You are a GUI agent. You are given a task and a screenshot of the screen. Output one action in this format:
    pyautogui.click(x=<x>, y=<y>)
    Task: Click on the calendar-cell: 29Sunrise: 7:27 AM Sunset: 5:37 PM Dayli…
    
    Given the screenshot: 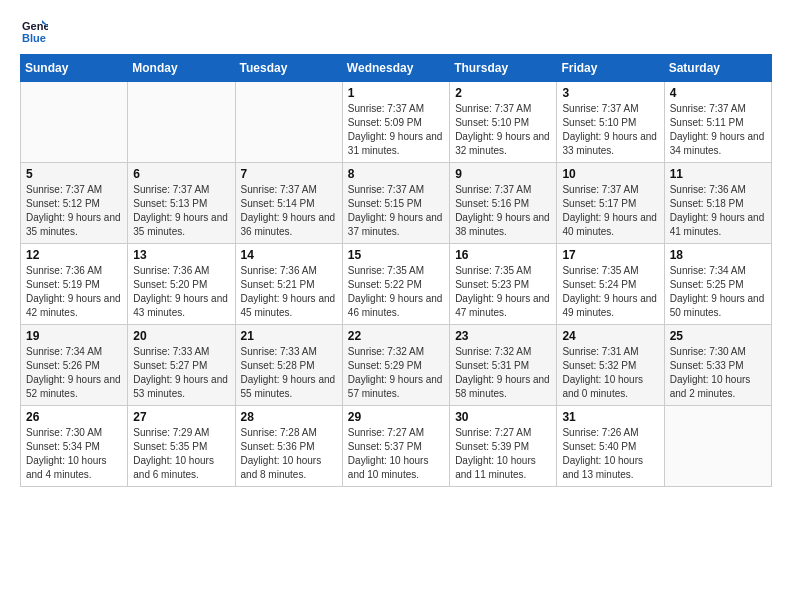 What is the action you would take?
    pyautogui.click(x=396, y=446)
    